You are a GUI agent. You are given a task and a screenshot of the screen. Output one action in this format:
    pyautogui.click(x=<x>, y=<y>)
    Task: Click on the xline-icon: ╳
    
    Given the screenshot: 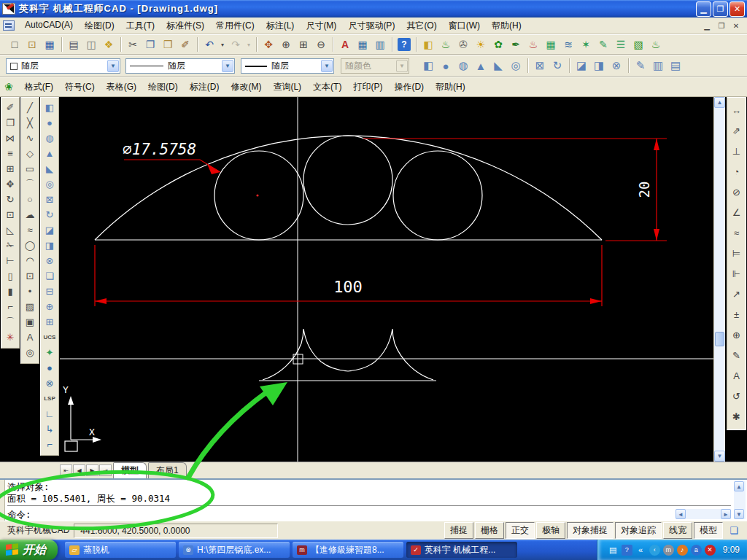 What is the action you would take?
    pyautogui.click(x=30, y=122)
    